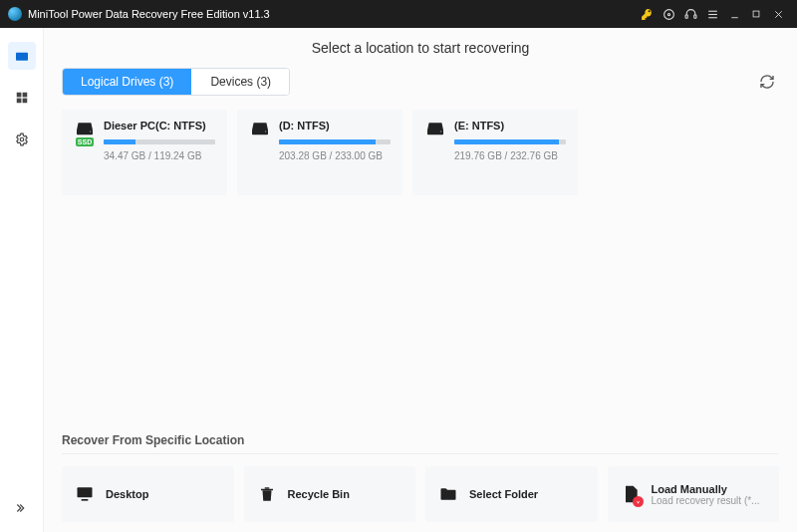  I want to click on location-label: Desktop, so click(128, 494).